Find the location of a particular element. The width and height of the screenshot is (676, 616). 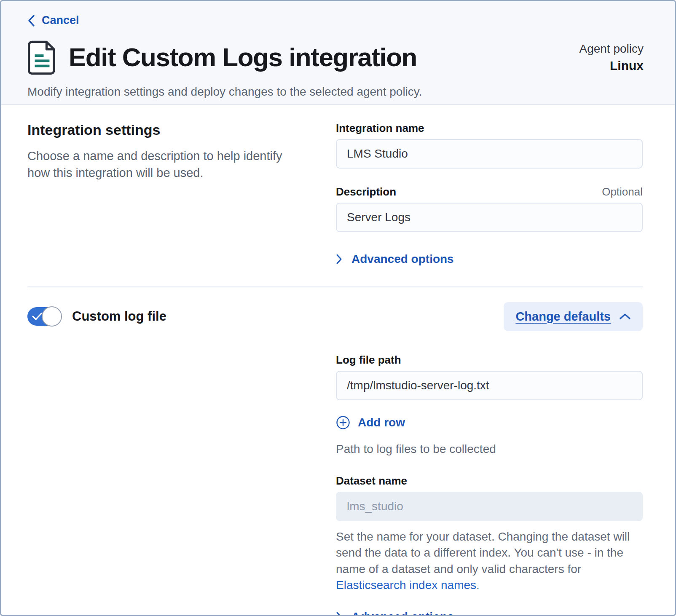

dataset-help-text: Set the name for your dataset. Changing … is located at coordinates (483, 553).